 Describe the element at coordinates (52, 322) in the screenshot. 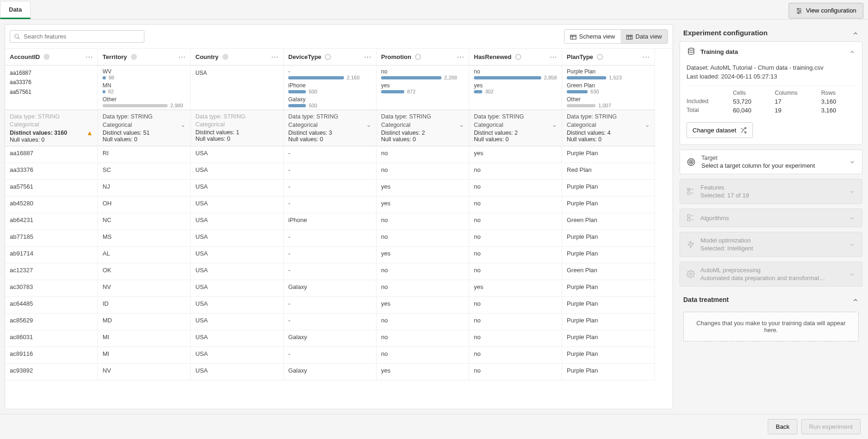

I see `data-cell: ac85629` at that location.